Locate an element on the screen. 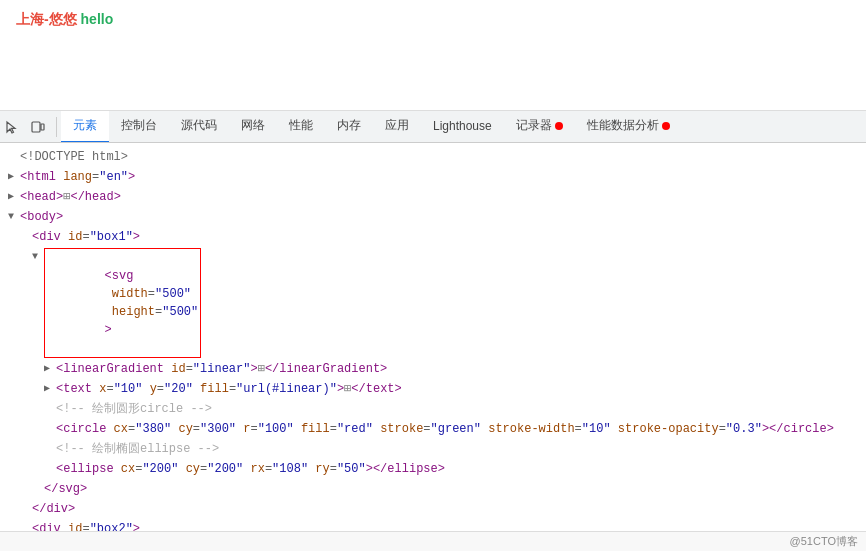 This screenshot has width=866, height=551. preview-part1: 上海-悠悠 is located at coordinates (46, 19).